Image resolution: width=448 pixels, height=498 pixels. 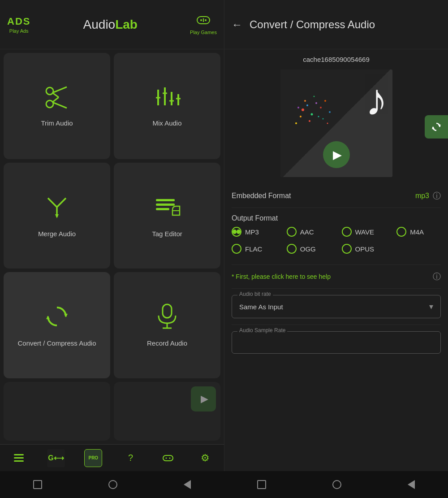 I want to click on convert-audio-card: Convert / Compress Audio, so click(x=57, y=325).